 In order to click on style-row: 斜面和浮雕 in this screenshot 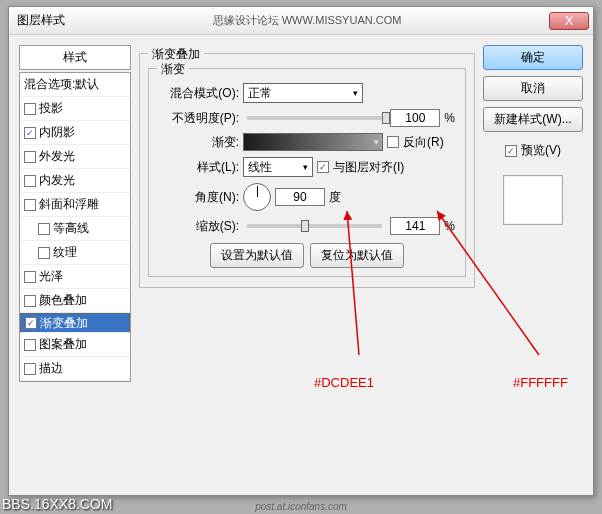, I will do `click(75, 205)`.